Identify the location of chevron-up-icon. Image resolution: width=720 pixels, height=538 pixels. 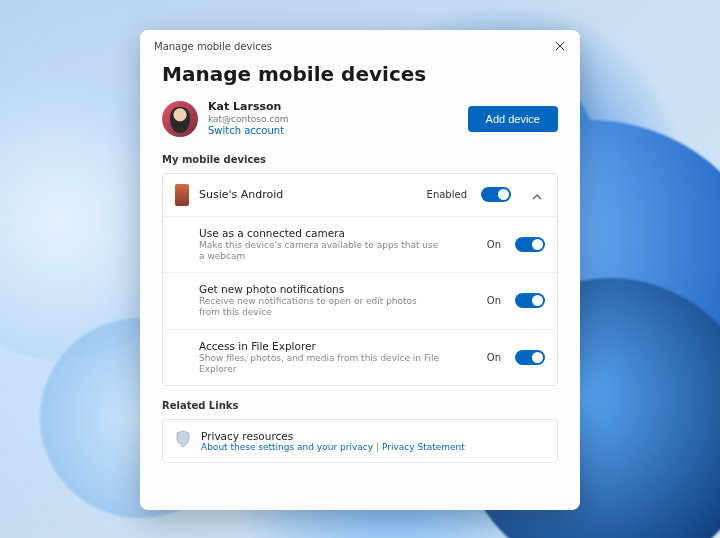
(537, 194).